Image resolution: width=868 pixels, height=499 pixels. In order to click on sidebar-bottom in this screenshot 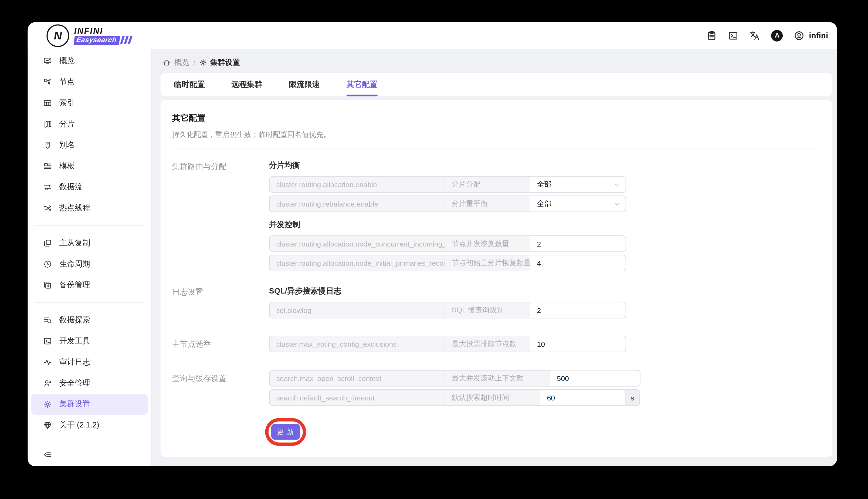, I will do `click(89, 453)`.